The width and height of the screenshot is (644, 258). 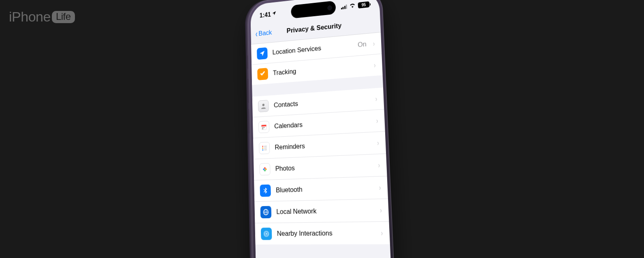 I want to click on logo-box: Life, so click(x=63, y=17).